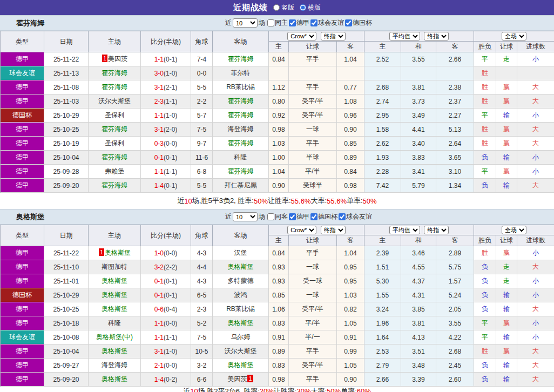 This screenshot has height=392, width=554. I want to click on home-team-cell: 科隆, so click(114, 323).